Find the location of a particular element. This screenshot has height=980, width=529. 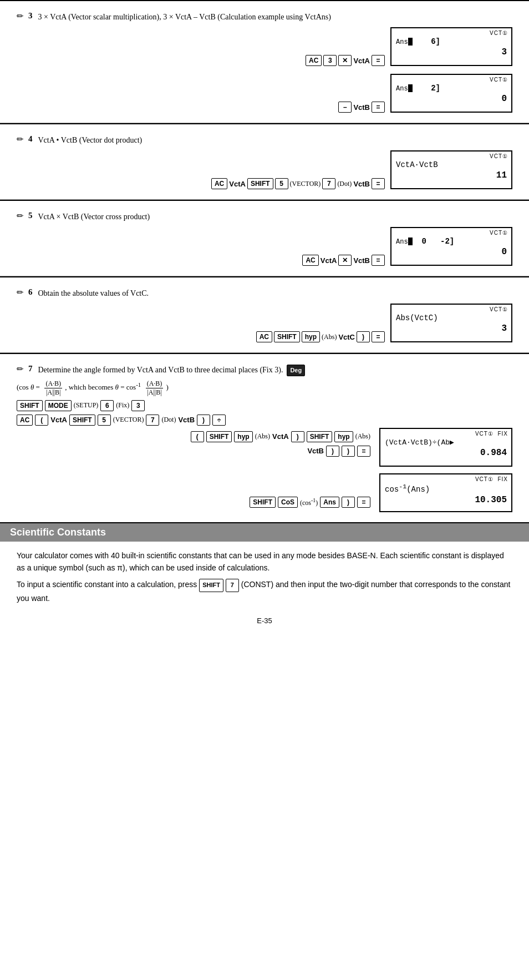

ex7-keys2a: ( SHIFT hyp (Abs) VctA ) SHIFT hyp (Abs) is located at coordinates (194, 437).